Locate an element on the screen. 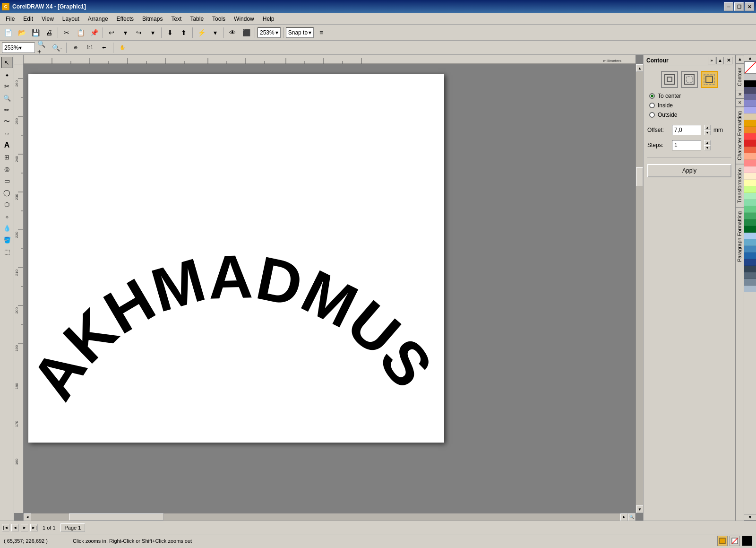  color-swatch-lightblue is located at coordinates (750, 110).